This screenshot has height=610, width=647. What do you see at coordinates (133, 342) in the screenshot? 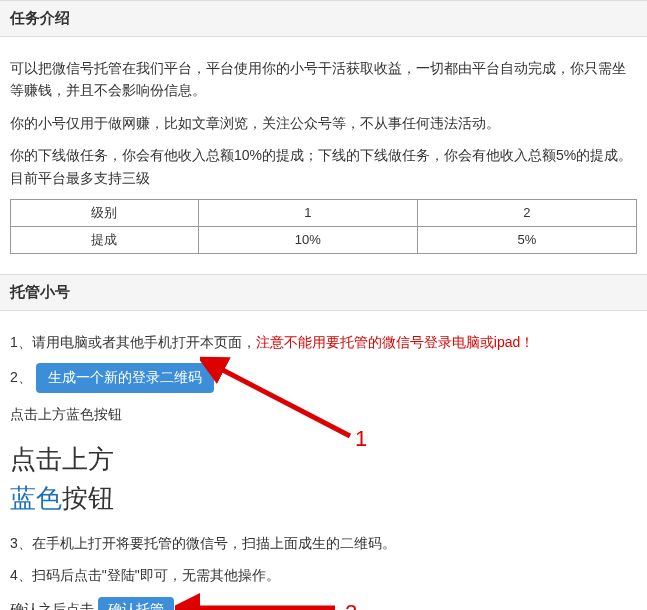
I see `step1-text: 1、请用电脑或者其他手机打开本页面，` at bounding box center [133, 342].